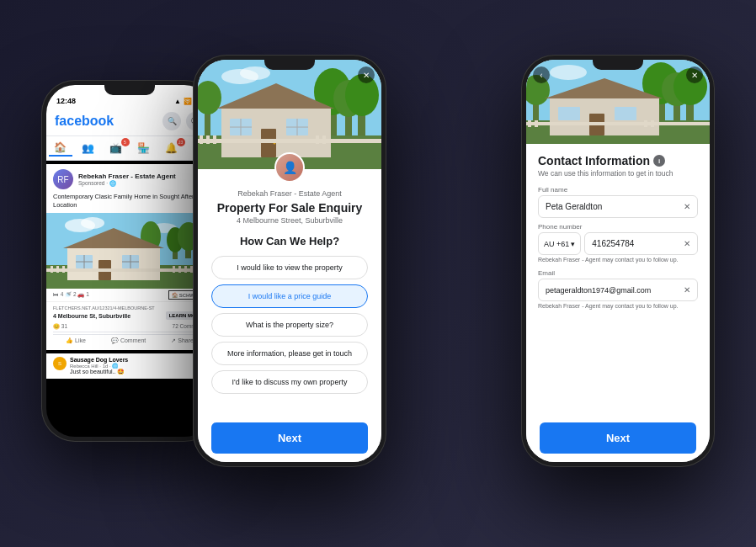 The image size is (756, 547). I want to click on notif-badge: 23, so click(181, 142).